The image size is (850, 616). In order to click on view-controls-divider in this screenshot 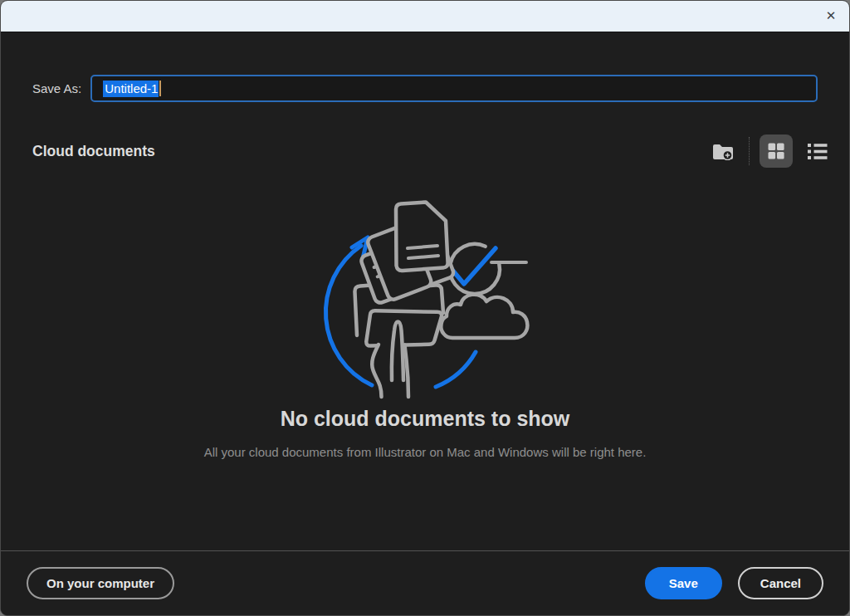, I will do `click(749, 151)`.